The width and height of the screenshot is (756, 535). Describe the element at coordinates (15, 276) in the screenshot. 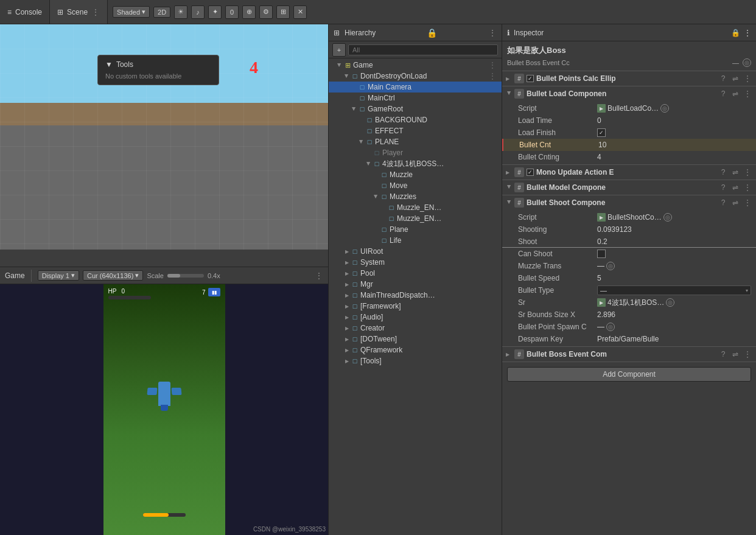

I see `game-tab-label: Game` at that location.